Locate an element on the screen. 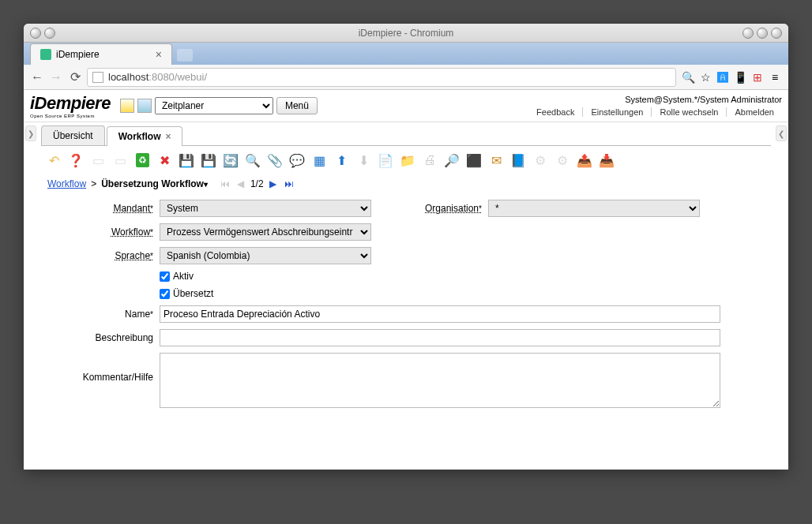  favicon-icon is located at coordinates (46, 54).